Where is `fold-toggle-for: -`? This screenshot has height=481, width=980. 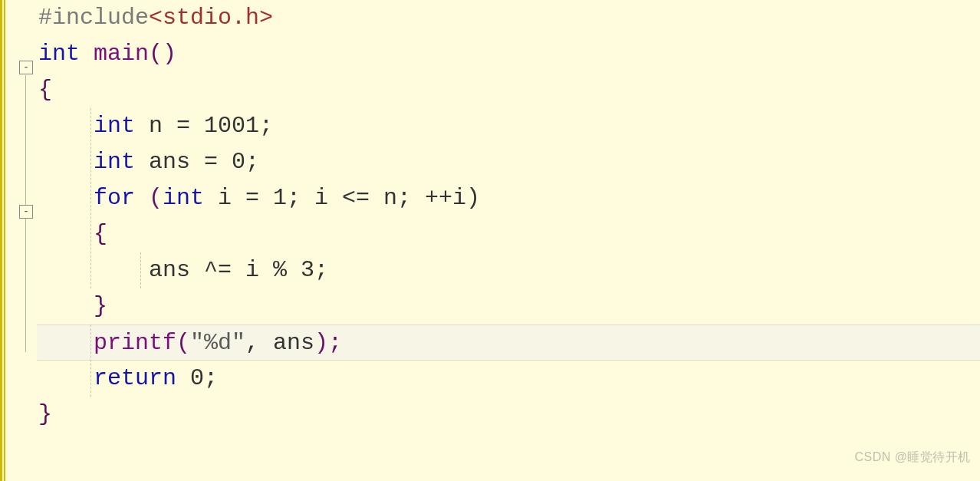
fold-toggle-for: - is located at coordinates (26, 212).